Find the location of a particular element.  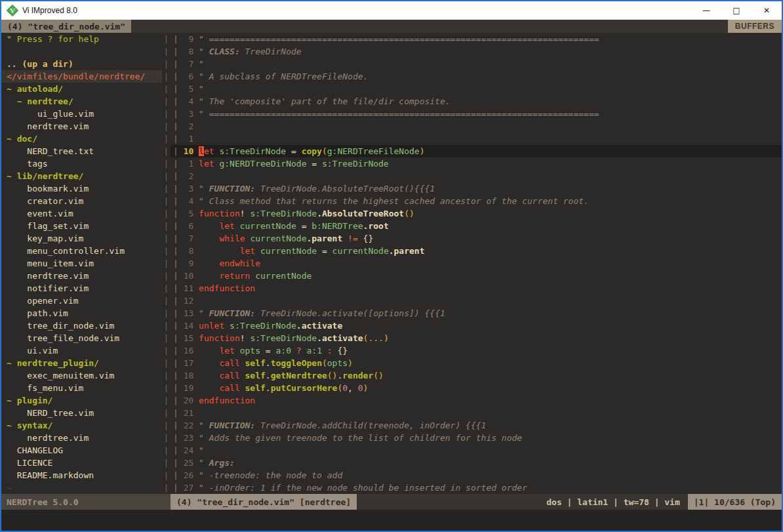

code-line: |10 return currentNode is located at coordinates (476, 276).